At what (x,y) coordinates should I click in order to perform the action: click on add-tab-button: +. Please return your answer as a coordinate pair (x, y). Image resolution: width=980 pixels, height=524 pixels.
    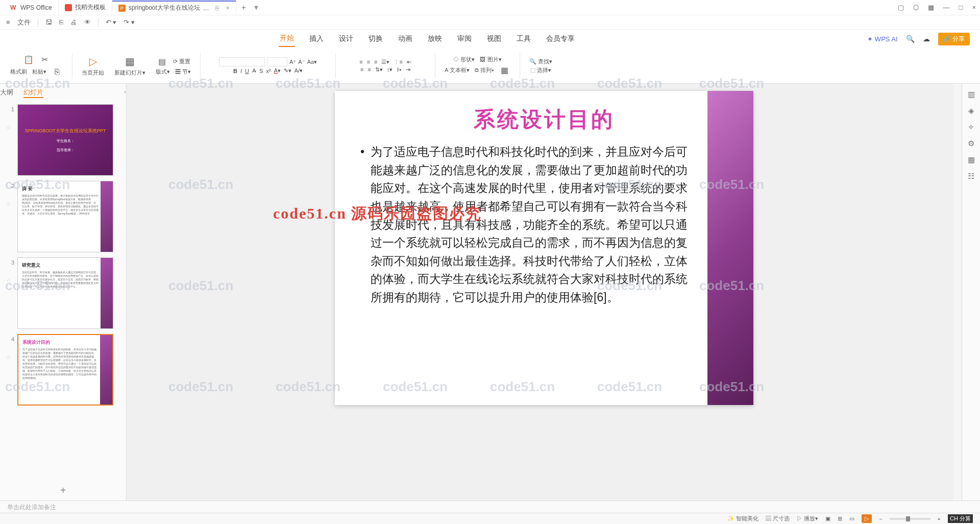
    Looking at the image, I should click on (244, 8).